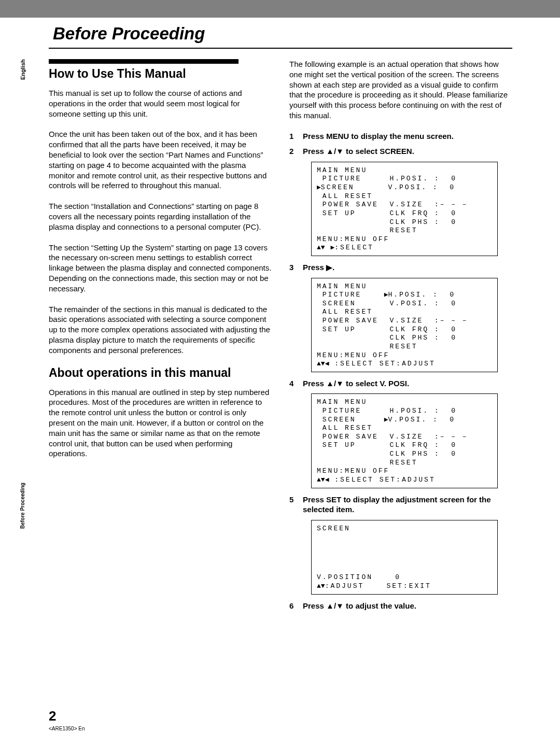 The height and width of the screenshot is (747, 560). I want to click on step-text: Press / to adjust the value., so click(408, 606).